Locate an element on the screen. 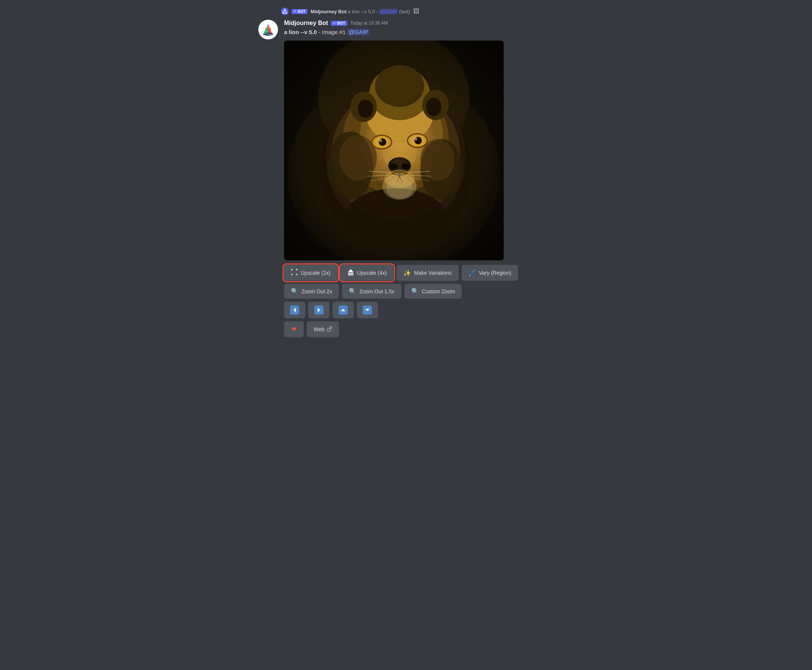 This screenshot has width=812, height=670. web-button: Web is located at coordinates (323, 330).